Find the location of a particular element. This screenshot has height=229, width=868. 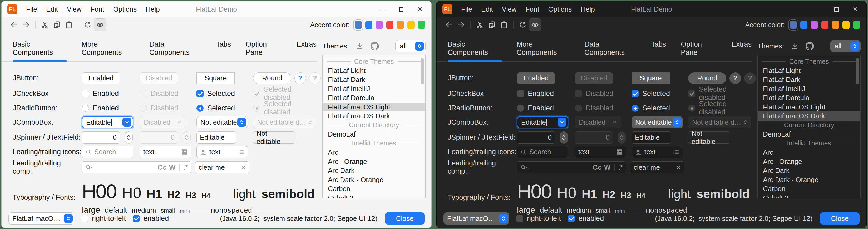

whole-words-toggle: W is located at coordinates (607, 167).